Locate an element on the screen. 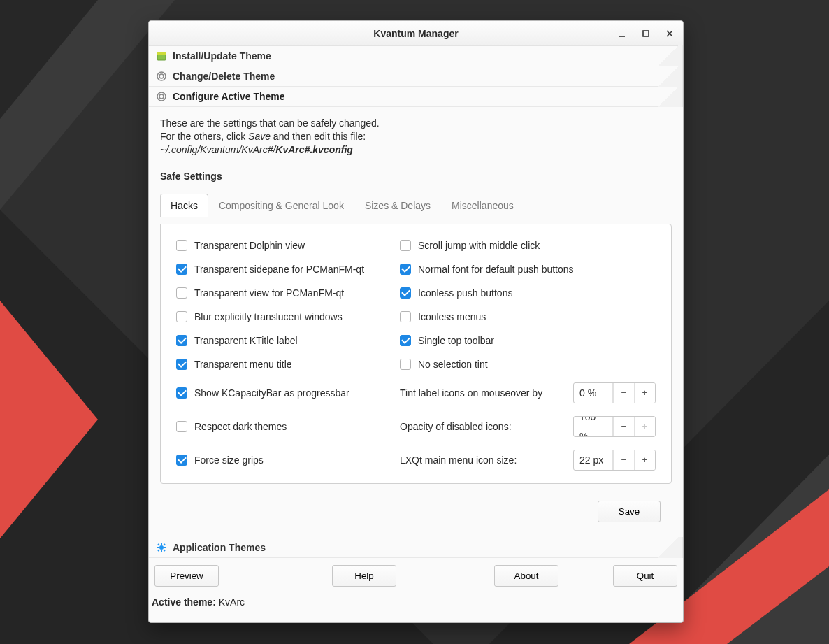 The image size is (829, 644). intro-path: ~/.config/Kvantum/KvArc#/KvArc#.kvconfig is located at coordinates (416, 150).